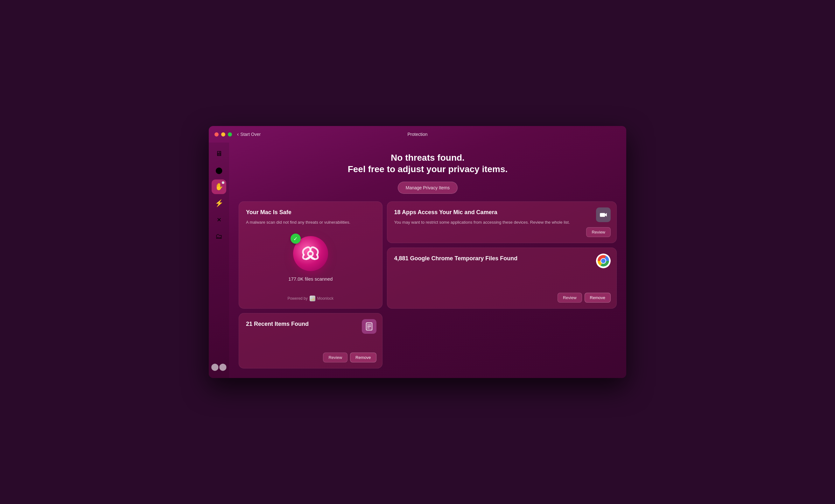 This screenshot has width=835, height=504. I want to click on sidebar-item-performance: ⚡, so click(219, 203).